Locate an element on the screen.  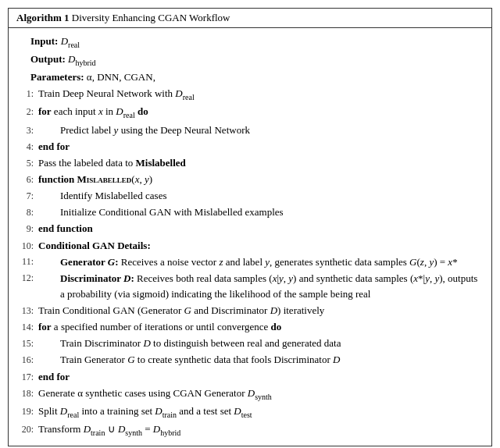
line-20: 20: Transform Dtrain ∪ Dsynth = Dhybrid is located at coordinates (250, 430).